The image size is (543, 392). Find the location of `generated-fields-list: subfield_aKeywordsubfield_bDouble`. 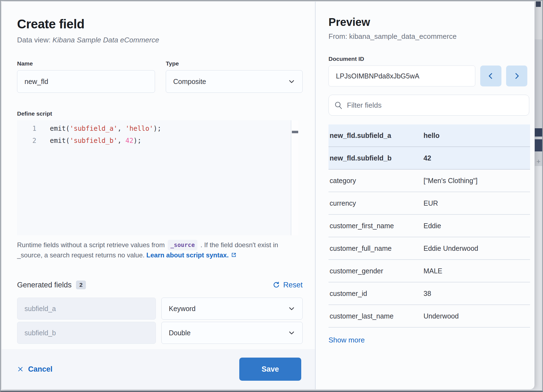

generated-fields-list: subfield_aKeywordsubfield_bDouble is located at coordinates (160, 321).